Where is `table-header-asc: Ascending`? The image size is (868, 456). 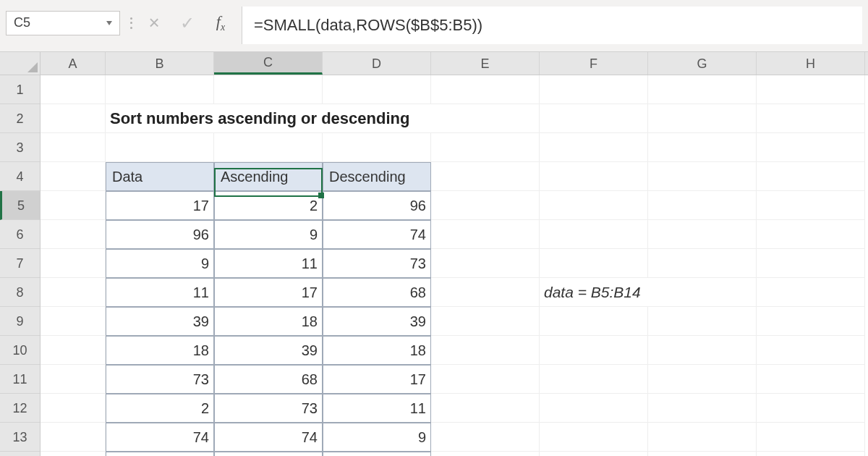
table-header-asc: Ascending is located at coordinates (268, 177).